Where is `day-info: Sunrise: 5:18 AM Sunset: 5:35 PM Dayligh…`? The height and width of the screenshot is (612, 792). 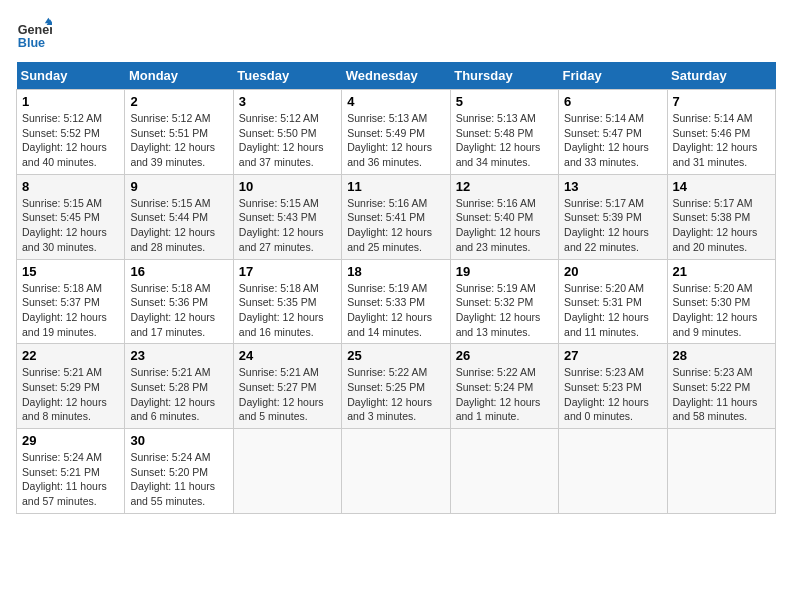 day-info: Sunrise: 5:18 AM Sunset: 5:35 PM Dayligh… is located at coordinates (288, 310).